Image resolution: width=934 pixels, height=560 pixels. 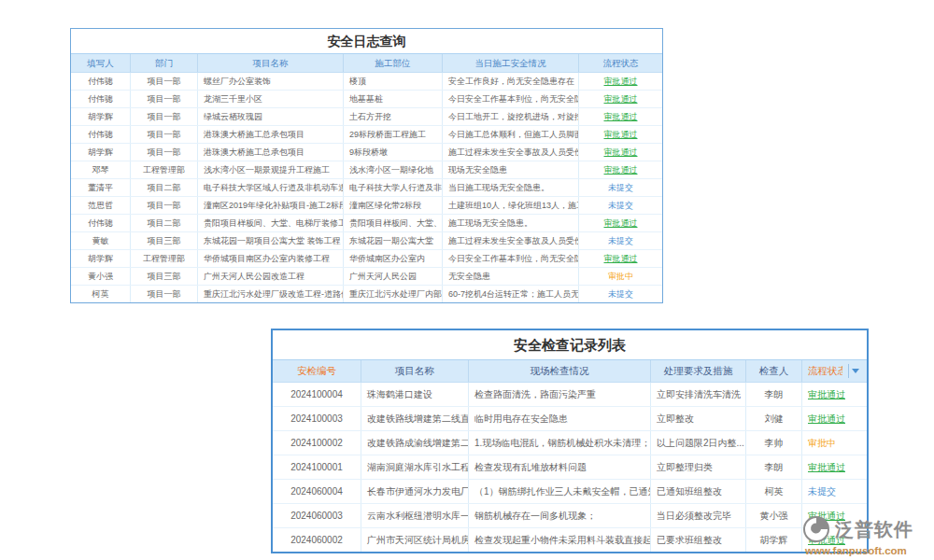 What do you see at coordinates (699, 394) in the screenshot?
I see `measure-cell: 立即安排清洗车清洗` at bounding box center [699, 394].